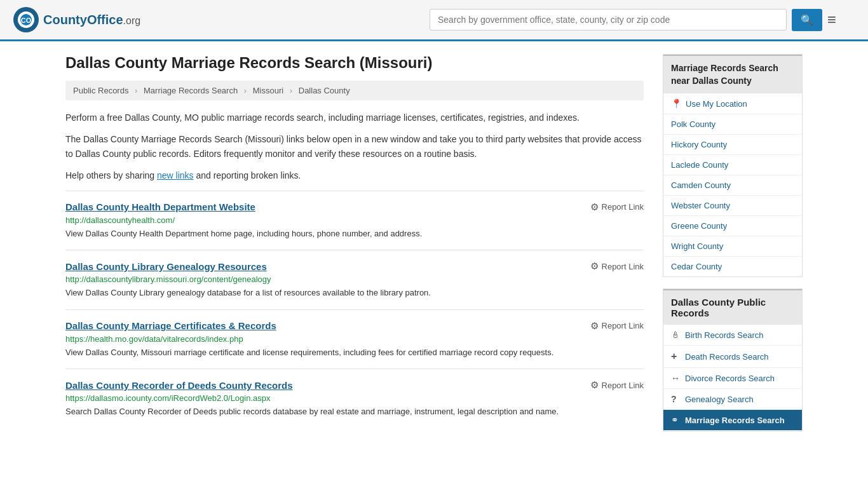  What do you see at coordinates (729, 379) in the screenshot?
I see `divorce-records-link: Divorce Records Search` at bounding box center [729, 379].